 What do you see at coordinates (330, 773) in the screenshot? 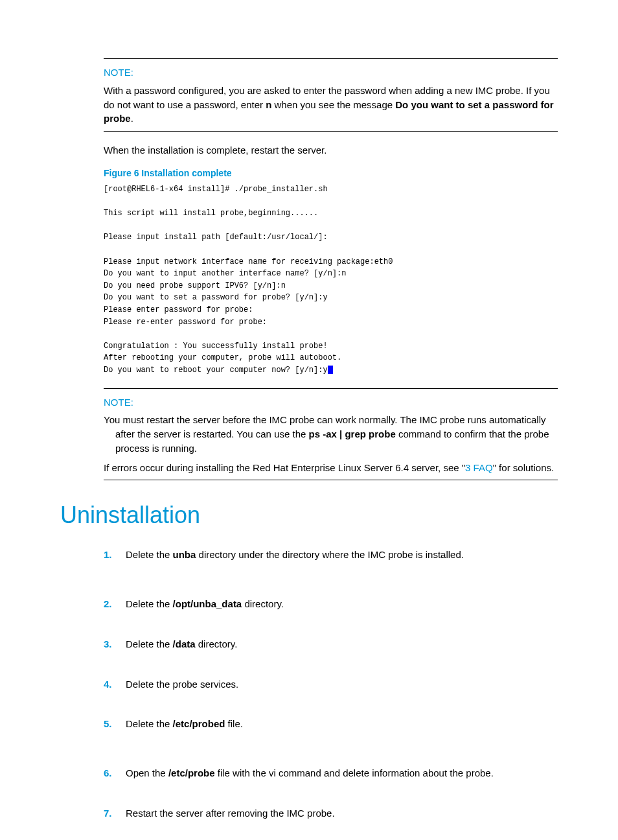
I see `step-6: 6. Open the /etc/probe file with the vi …` at bounding box center [330, 773].